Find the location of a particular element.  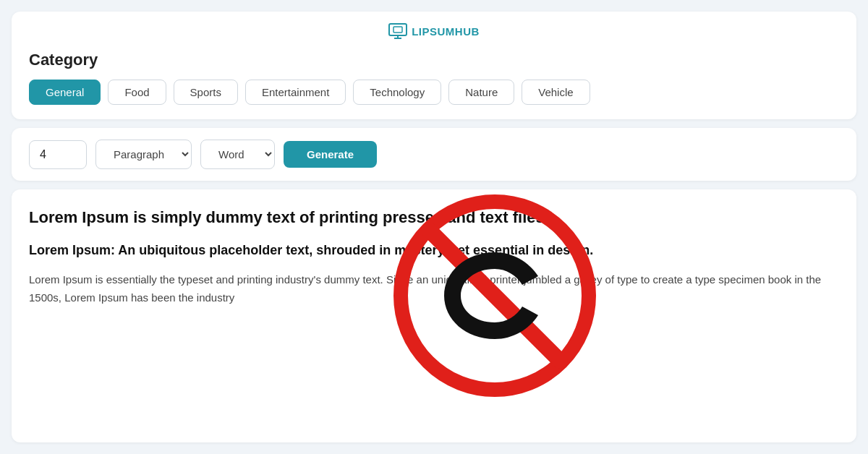

logo-area: LIPSUMHUB is located at coordinates (434, 31).